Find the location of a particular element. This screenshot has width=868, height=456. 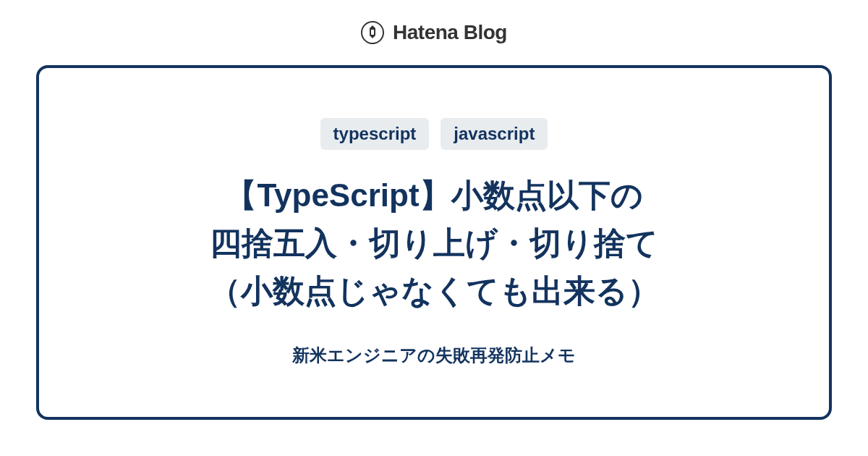

title-line: 四捨五入・切り上げ・切り捨て is located at coordinates (434, 243).